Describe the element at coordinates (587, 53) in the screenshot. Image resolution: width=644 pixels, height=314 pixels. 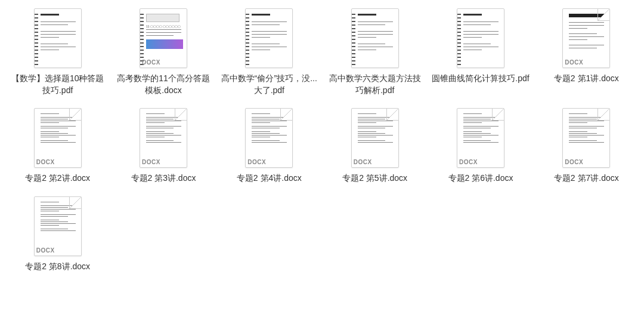
I see `file-item: DOCX专题2 第1讲.docx` at that location.